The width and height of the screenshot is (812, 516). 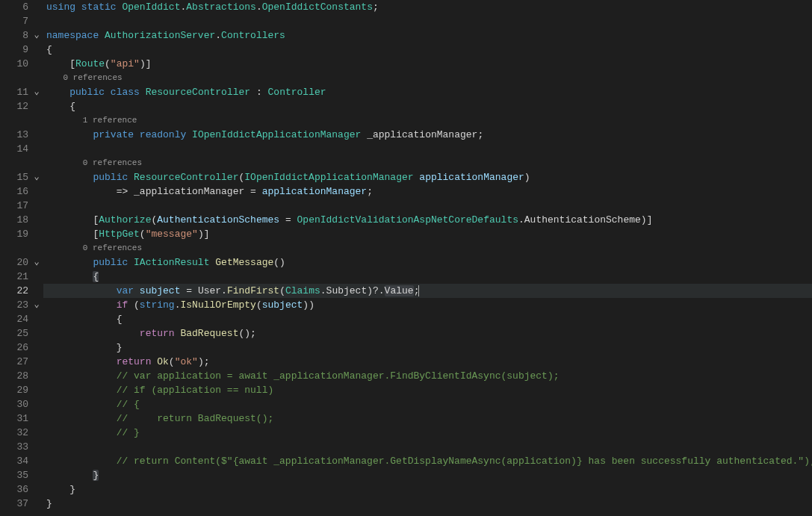 What do you see at coordinates (16, 461) in the screenshot?
I see `line-number: 34` at bounding box center [16, 461].